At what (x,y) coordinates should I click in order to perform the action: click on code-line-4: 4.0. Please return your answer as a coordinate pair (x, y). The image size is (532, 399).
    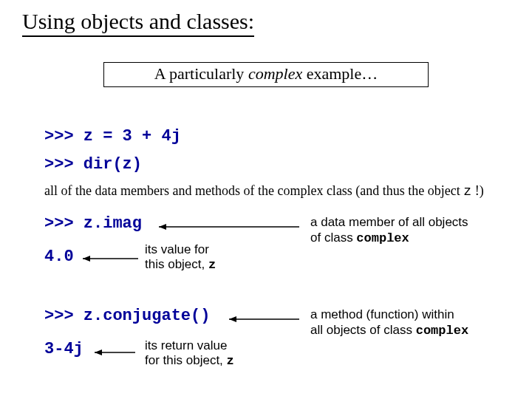
    Looking at the image, I should click on (59, 257).